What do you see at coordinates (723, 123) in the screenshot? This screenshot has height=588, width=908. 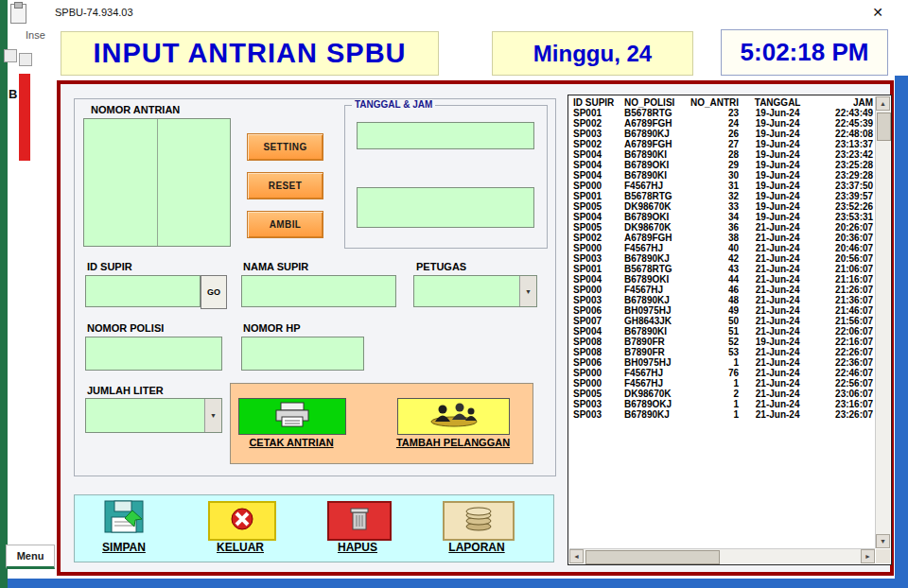 I see `grid-row: SP002A6789FGH2419-Jun-2422:45:39` at bounding box center [723, 123].